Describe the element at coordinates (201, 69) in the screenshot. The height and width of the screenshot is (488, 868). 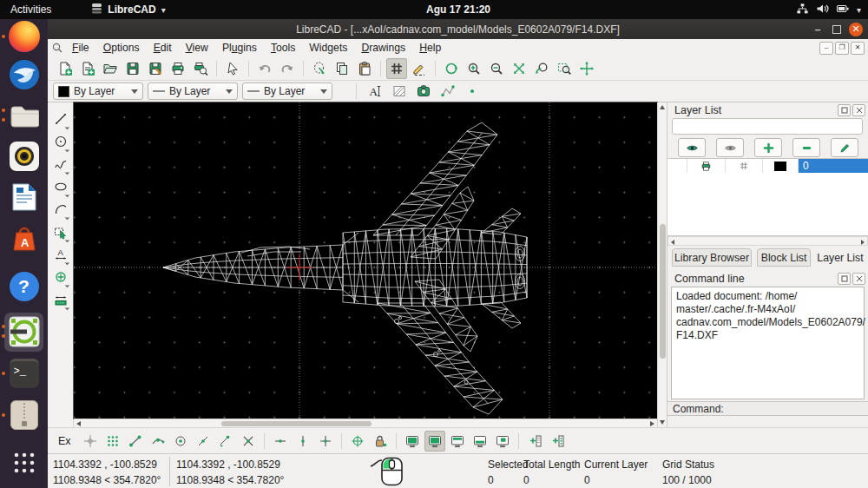
I see `print-preview` at that location.